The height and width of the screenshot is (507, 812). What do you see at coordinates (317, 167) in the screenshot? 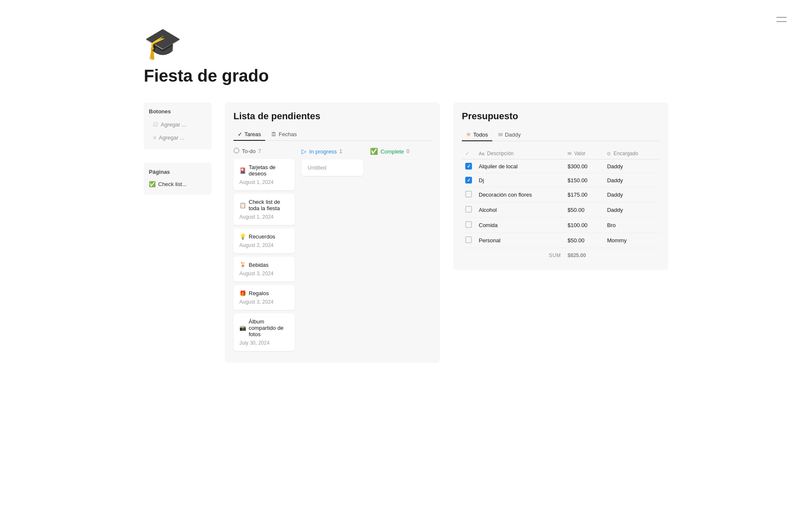
I see `untitled-card-label: Untitled` at bounding box center [317, 167].